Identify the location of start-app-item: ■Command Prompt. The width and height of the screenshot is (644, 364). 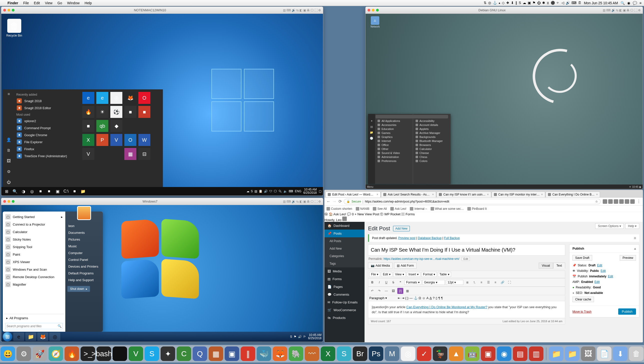
(47, 128).